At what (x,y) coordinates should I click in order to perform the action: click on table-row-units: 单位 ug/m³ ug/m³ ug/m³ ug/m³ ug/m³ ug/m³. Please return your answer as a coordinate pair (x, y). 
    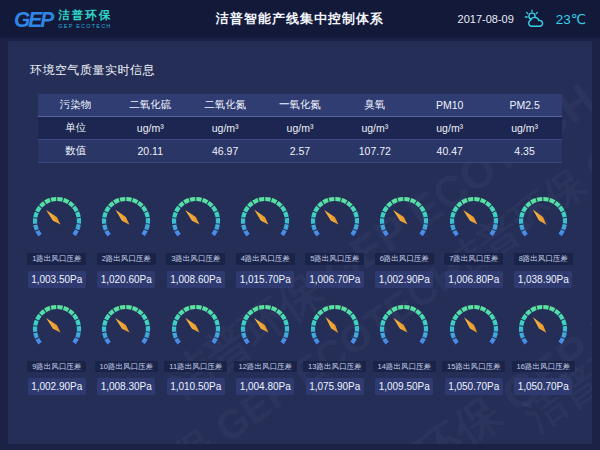
    Looking at the image, I should click on (300, 128).